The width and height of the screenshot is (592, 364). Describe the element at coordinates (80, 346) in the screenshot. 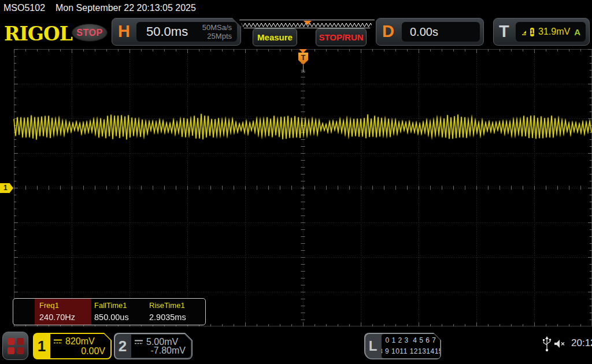

I see `channel1-values: 820mV 0.00V` at that location.